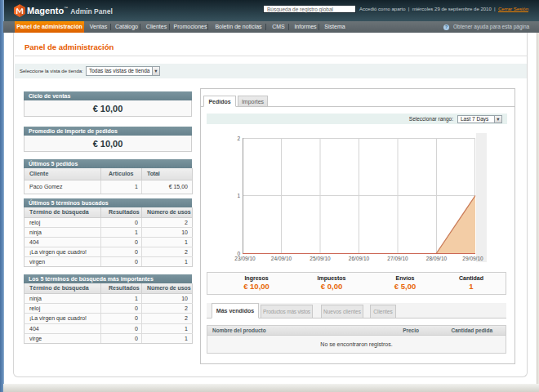 This screenshot has width=539, height=392. What do you see at coordinates (473, 258) in the screenshot?
I see `svg-text: 29/09/10` at bounding box center [473, 258].